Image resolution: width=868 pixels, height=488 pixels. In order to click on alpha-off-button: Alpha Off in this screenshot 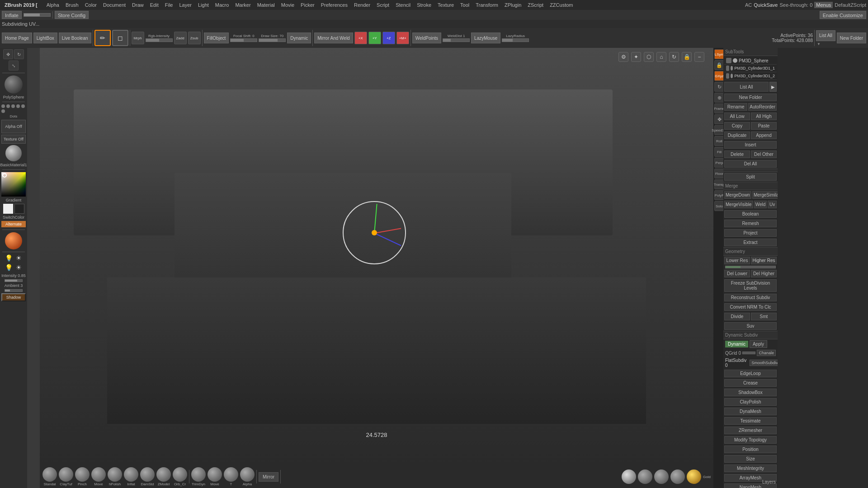, I will do `click(14, 127)`.